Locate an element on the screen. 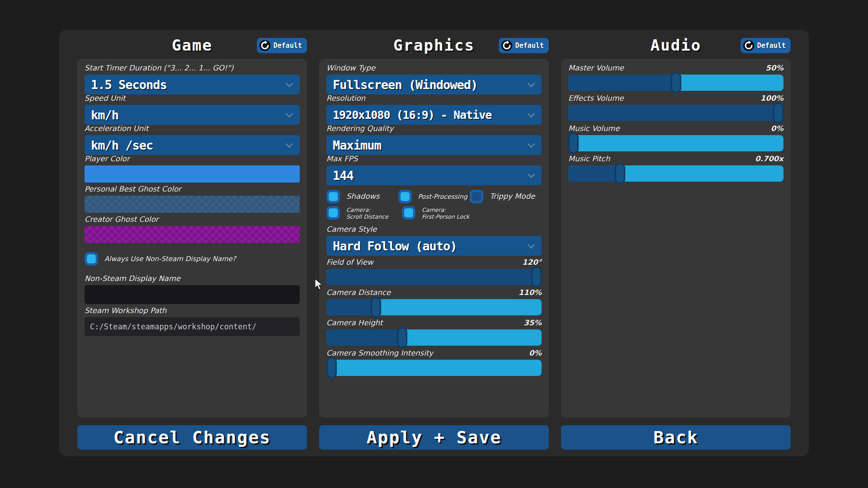 This screenshot has height=488, width=868. audio-header: Audio Default is located at coordinates (676, 46).